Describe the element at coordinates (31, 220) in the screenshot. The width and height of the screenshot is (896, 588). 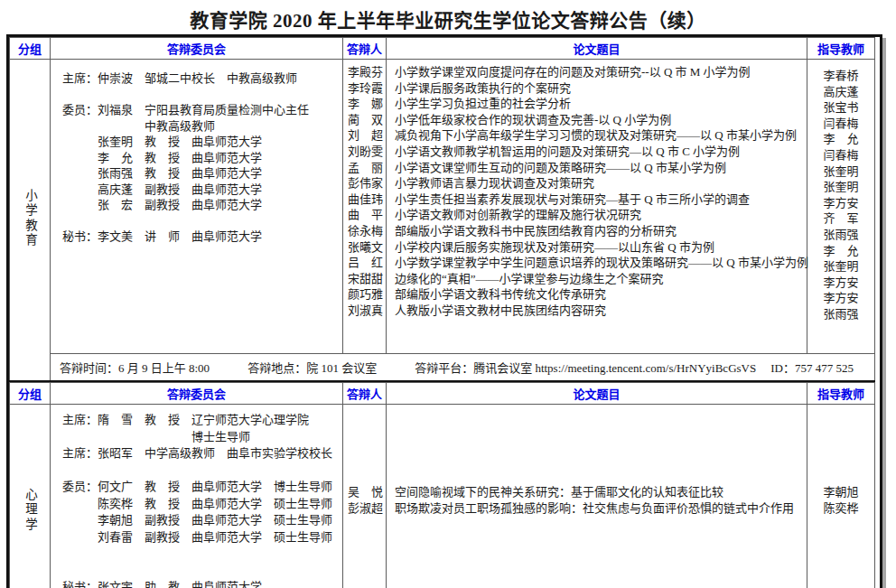
I see `group-cell: 小学教育` at that location.